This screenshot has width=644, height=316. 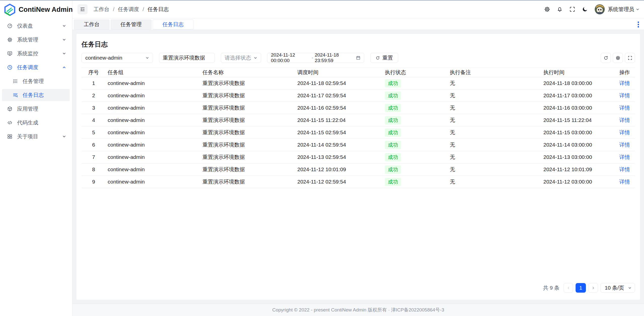 What do you see at coordinates (577, 108) in the screenshot?
I see `cell-exec-time: 2024-11-16 03:00:00` at bounding box center [577, 108].